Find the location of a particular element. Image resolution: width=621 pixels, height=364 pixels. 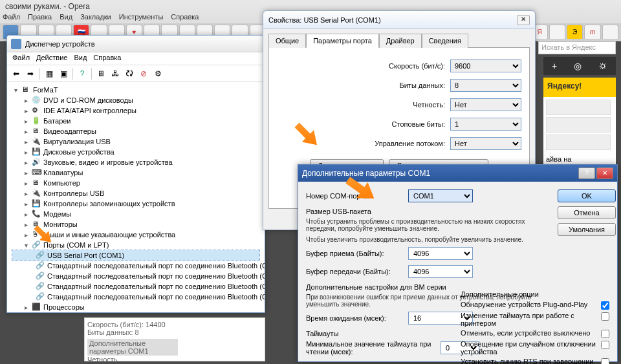

devmgr-icon is located at coordinates (16, 44).